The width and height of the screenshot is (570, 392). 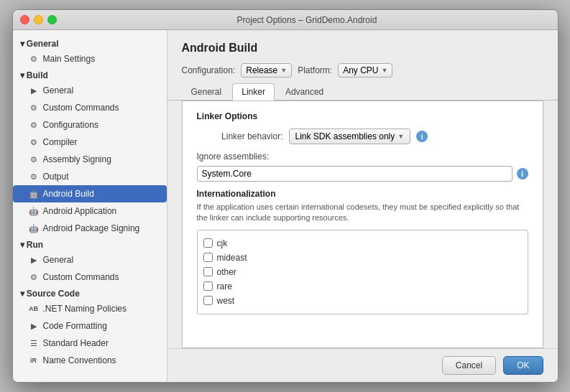 I want to click on platform-dropdown: Any CPU ▼, so click(x=365, y=70).